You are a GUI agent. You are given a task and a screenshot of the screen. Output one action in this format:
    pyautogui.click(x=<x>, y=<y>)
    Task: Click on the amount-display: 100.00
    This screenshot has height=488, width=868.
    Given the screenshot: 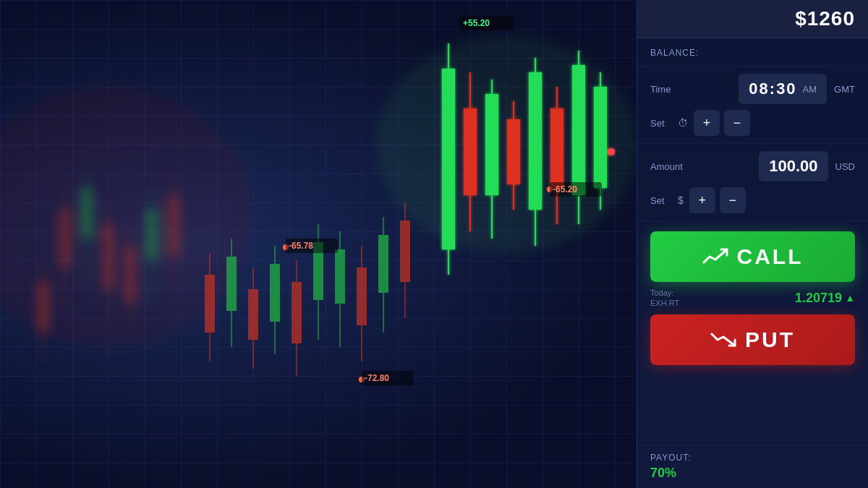 What is the action you would take?
    pyautogui.click(x=793, y=166)
    